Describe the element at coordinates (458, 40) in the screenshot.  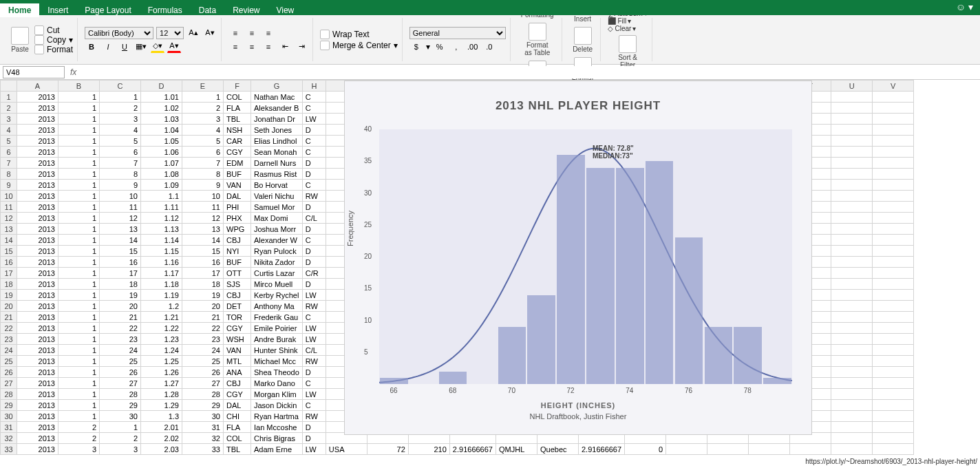
I see `number-group: General $▾ % , .00 .0` at that location.